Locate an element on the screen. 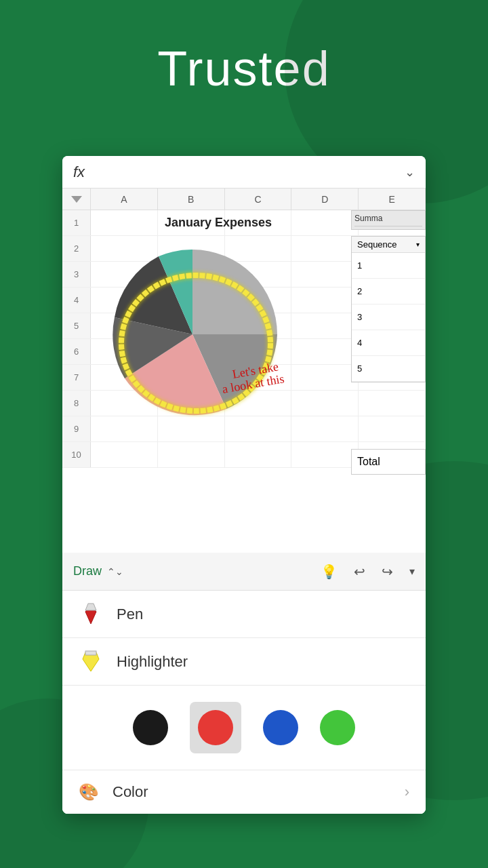 The height and width of the screenshot is (868, 488). pen-icon is located at coordinates (91, 614).